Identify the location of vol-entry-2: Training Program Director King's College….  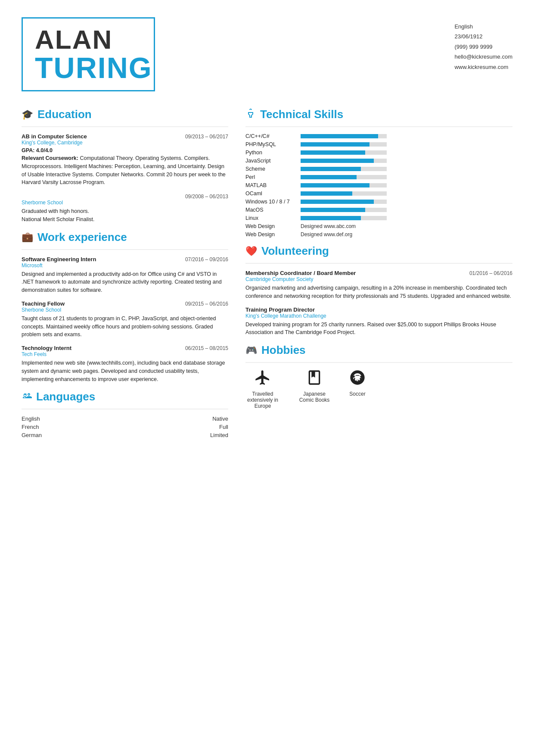
(379, 322).